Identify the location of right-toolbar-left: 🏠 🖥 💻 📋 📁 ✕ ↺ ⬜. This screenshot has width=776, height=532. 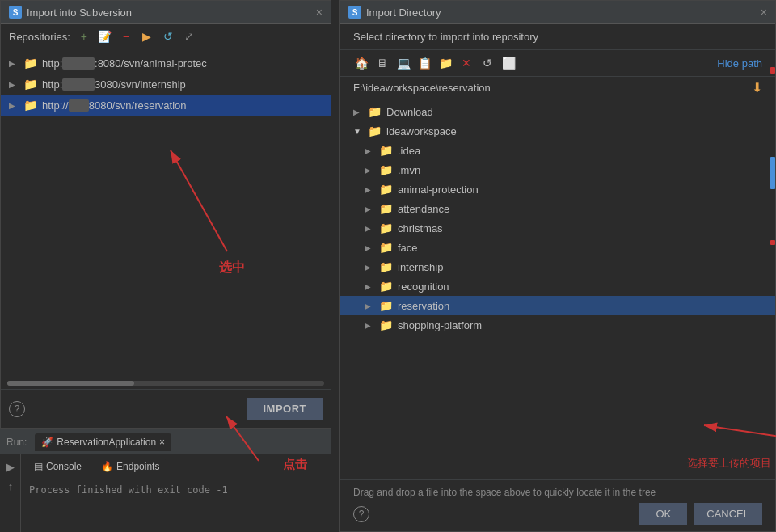
(435, 63).